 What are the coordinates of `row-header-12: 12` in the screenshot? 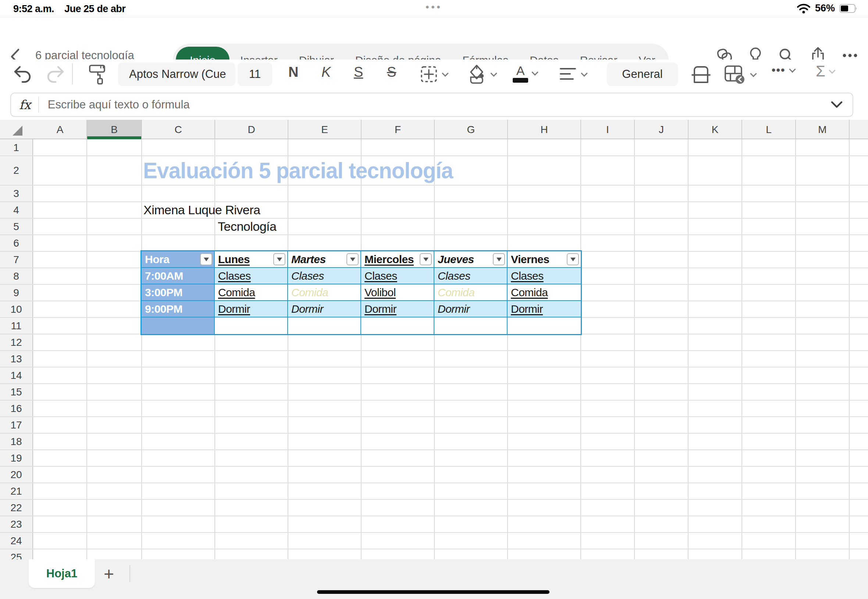 It's located at (16, 342).